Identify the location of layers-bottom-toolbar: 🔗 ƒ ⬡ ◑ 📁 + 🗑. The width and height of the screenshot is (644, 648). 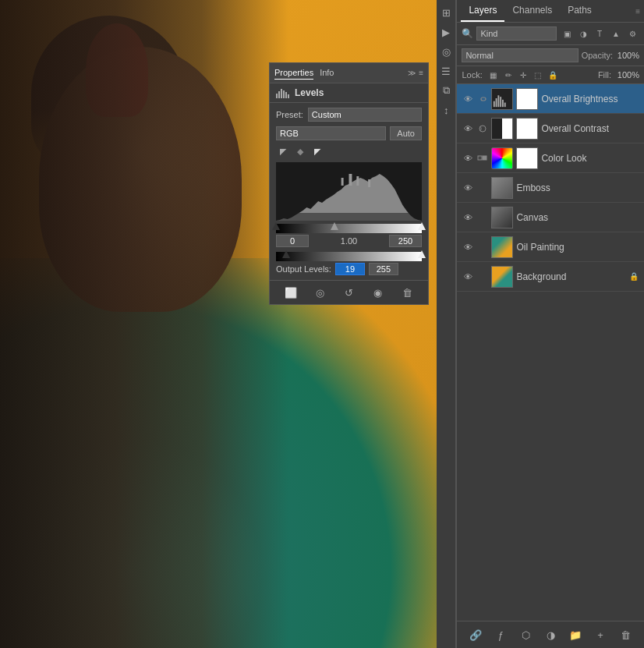
(550, 635).